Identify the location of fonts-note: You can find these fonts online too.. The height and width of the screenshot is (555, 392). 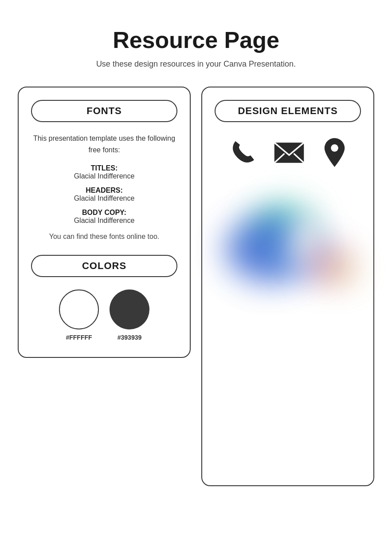
(104, 237).